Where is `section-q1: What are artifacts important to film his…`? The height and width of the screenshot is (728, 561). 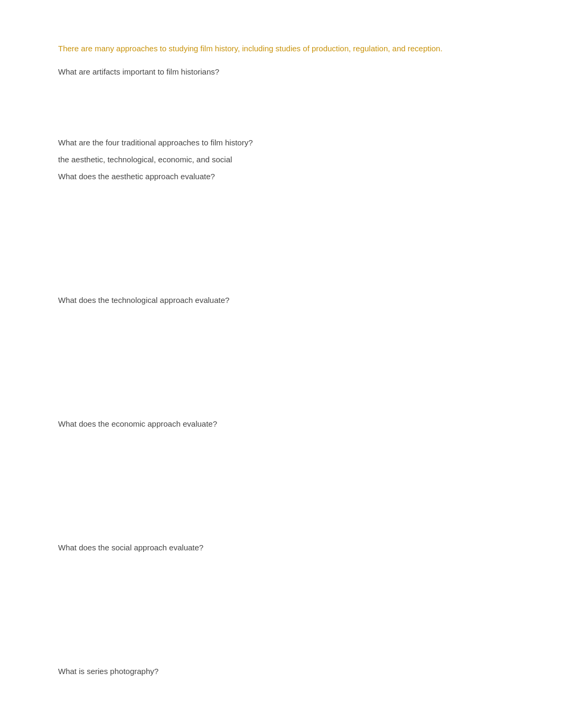
section-q1: What are artifacts important to film his… is located at coordinates (280, 72).